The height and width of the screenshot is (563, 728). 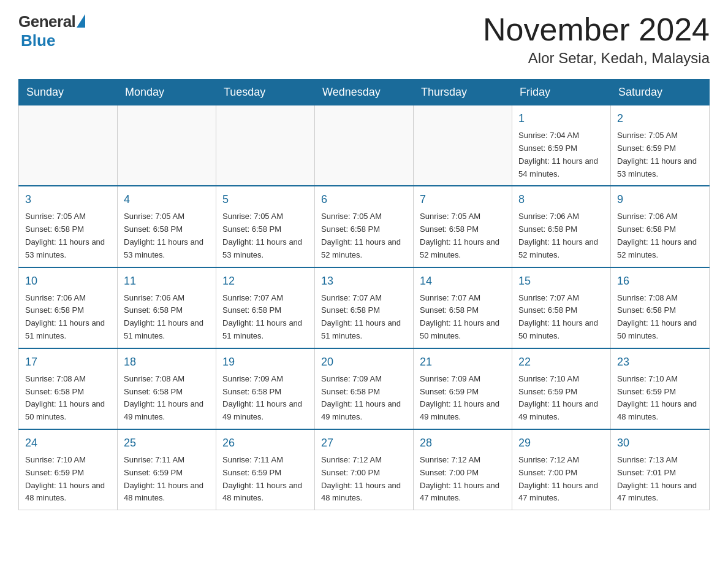 What do you see at coordinates (167, 470) in the screenshot?
I see `calendar-day-cell: 25Sunrise: 7:11 AMSunset: 6:59 PMDayligh…` at bounding box center [167, 470].